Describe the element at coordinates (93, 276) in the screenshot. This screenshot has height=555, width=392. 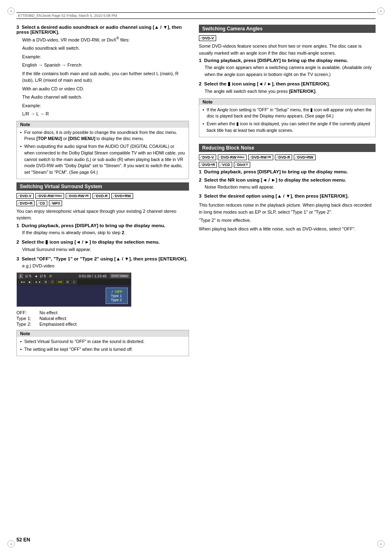
I see `screenshot-time: 0:01:00 / 1:23:45` at that location.